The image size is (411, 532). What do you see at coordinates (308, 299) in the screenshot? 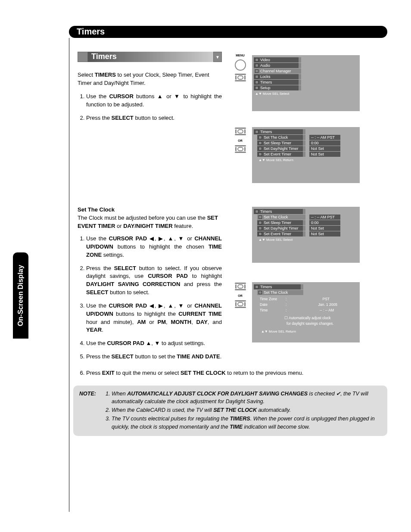
I see `osd-kv: Time Zone:PST` at bounding box center [308, 299].